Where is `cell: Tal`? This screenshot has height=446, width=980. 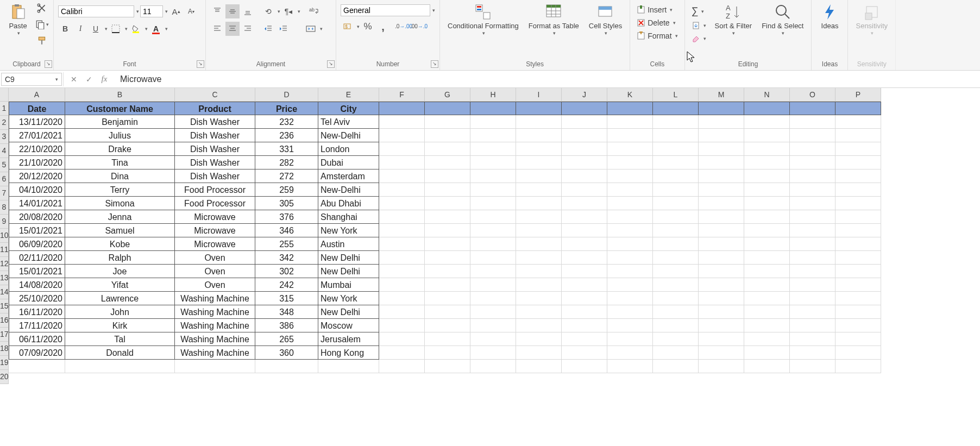
cell: Tal is located at coordinates (120, 339).